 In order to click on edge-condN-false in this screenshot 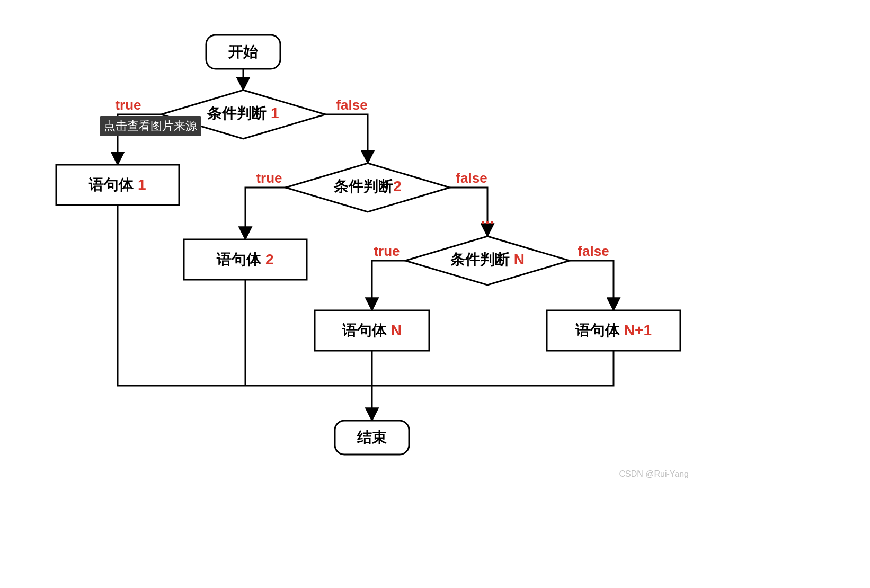, I will do `click(591, 286)`.